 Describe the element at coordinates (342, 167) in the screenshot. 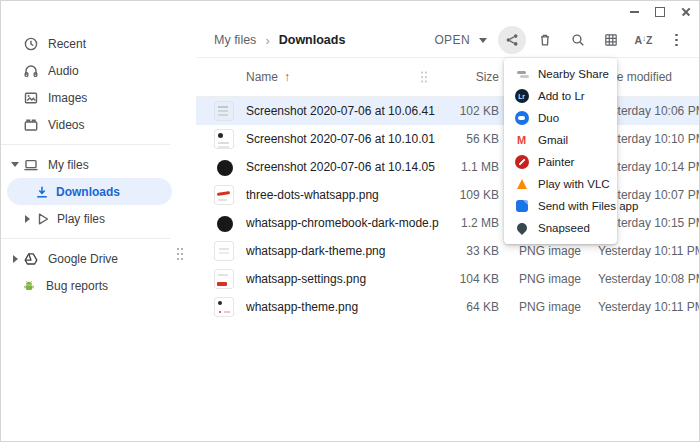

I see `file-name: Screenshot 2020-07-06 at 10.14.05 PM.png` at that location.